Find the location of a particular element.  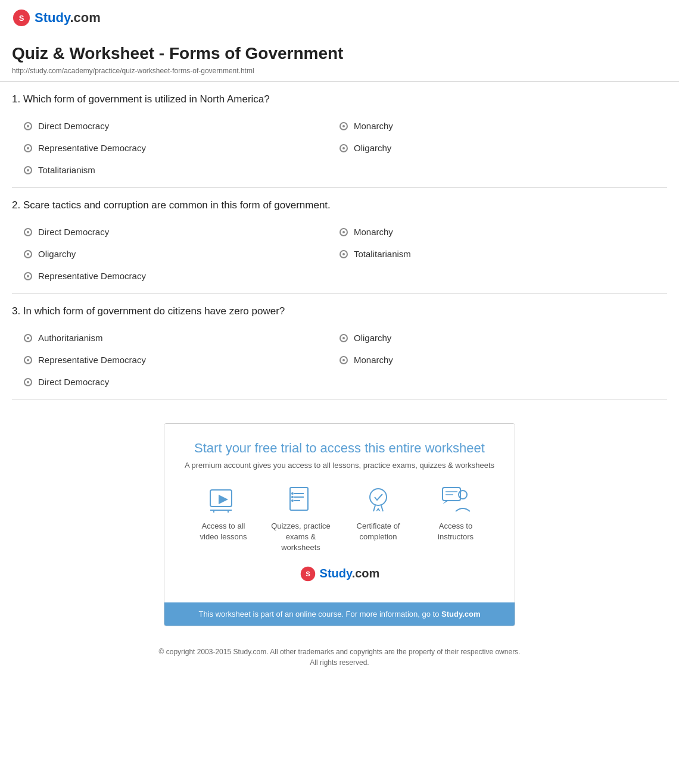

question-1-text: 1. Which form of government is utilized … is located at coordinates (340, 99).